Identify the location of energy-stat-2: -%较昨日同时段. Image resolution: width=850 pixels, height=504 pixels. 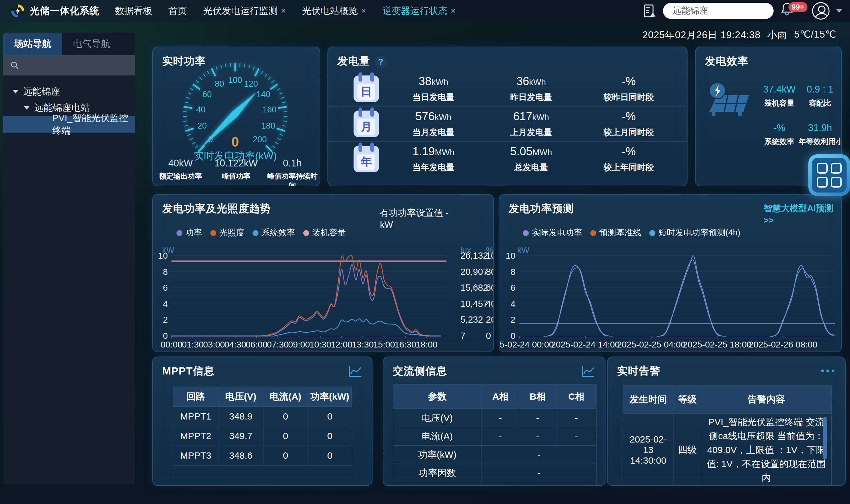
(628, 89).